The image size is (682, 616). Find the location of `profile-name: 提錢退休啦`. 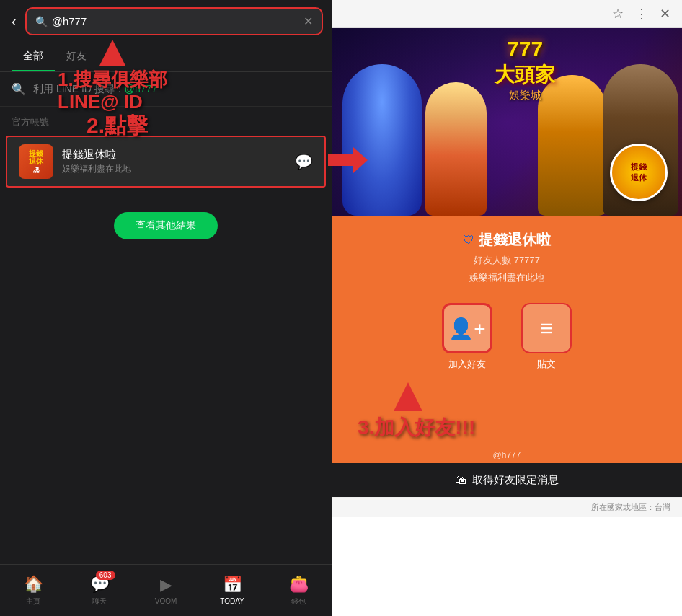

profile-name: 提錢退休啦 is located at coordinates (515, 239).